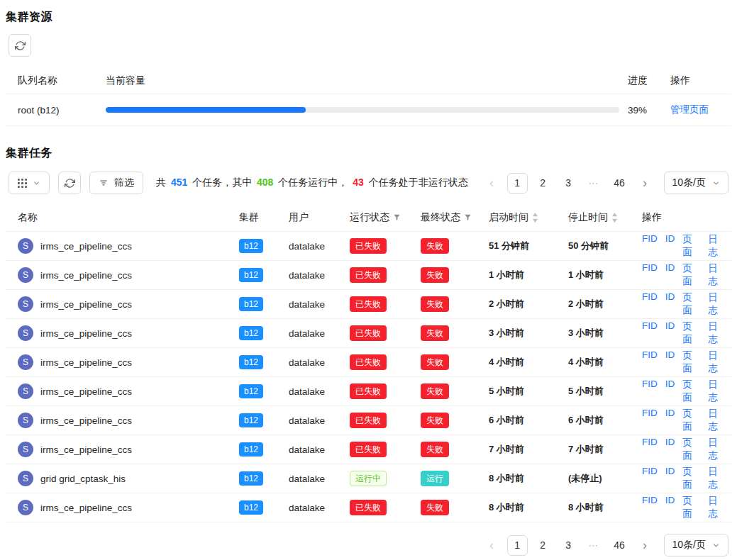 This screenshot has height=560, width=737. Describe the element at coordinates (689, 545) in the screenshot. I see `page-size-value: 10条/页` at that location.